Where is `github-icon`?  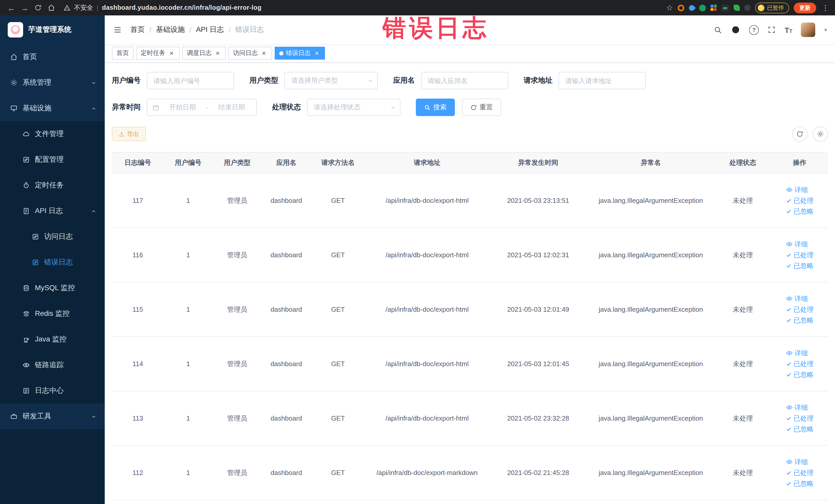 github-icon is located at coordinates (735, 30).